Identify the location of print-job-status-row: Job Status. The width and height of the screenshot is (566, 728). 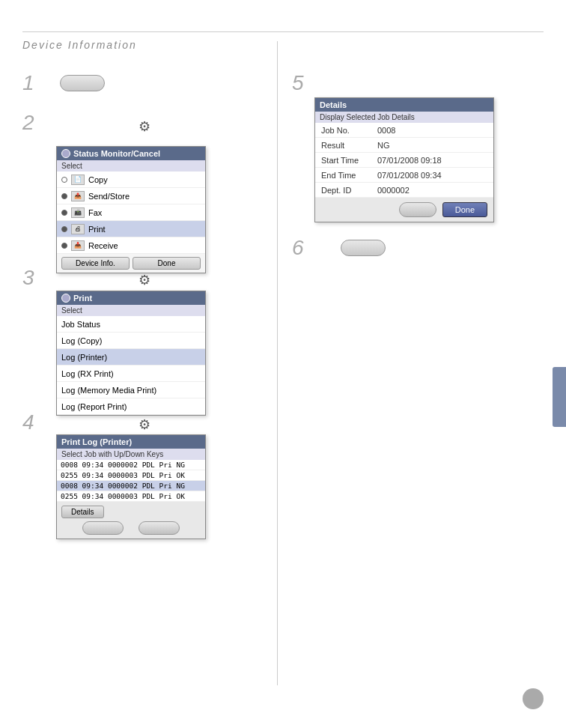
(131, 324).